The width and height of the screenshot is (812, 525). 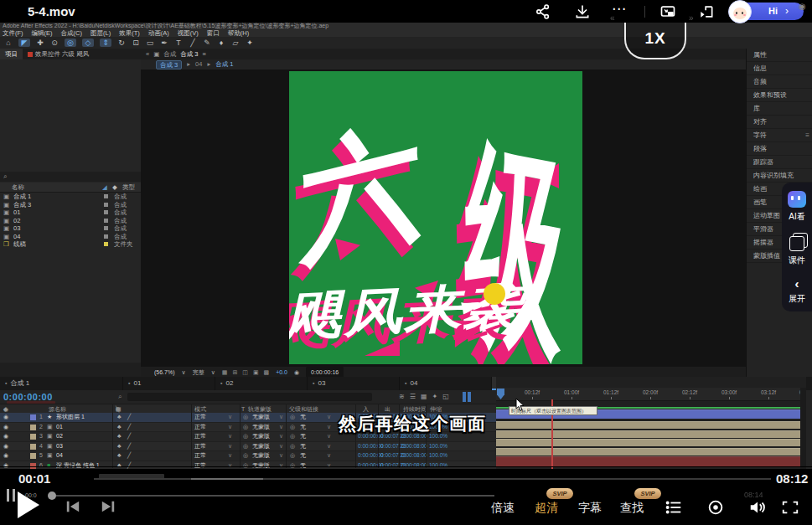 I want to click on menu-item: 编辑(E), so click(x=42, y=33).